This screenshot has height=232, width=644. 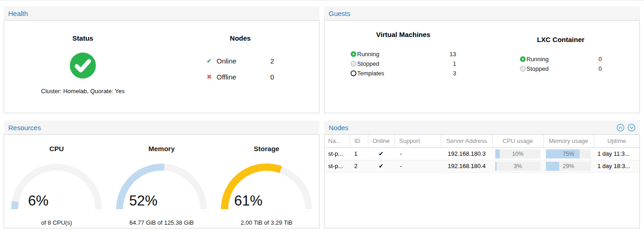 I want to click on virtual-machines-section: Virtual Machines Running 13 Stopped, so click(x=403, y=67).